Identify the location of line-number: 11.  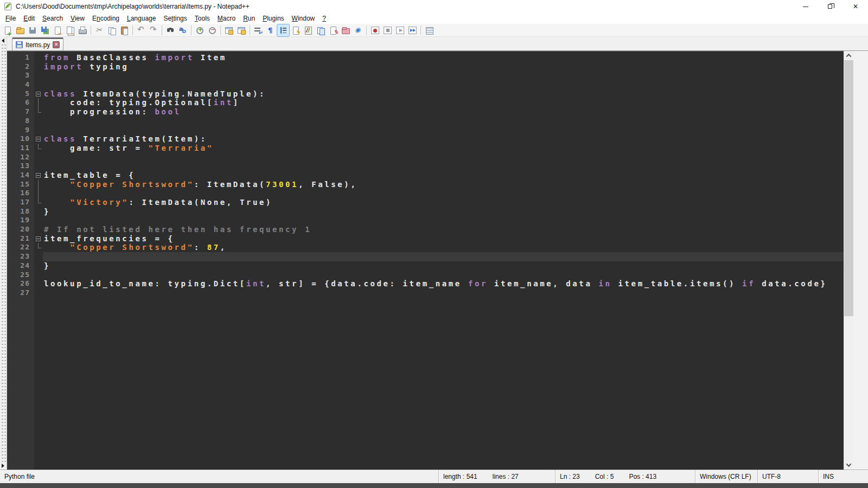
(21, 149).